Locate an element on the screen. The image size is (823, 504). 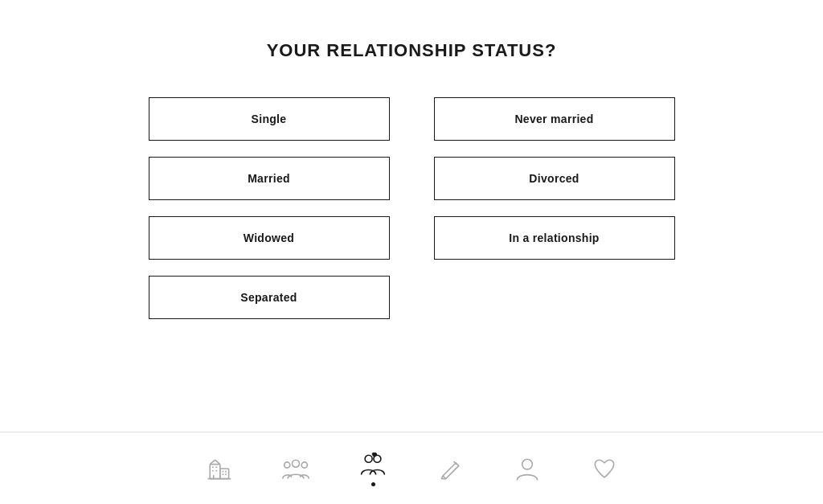
nav-profile is located at coordinates (527, 469).